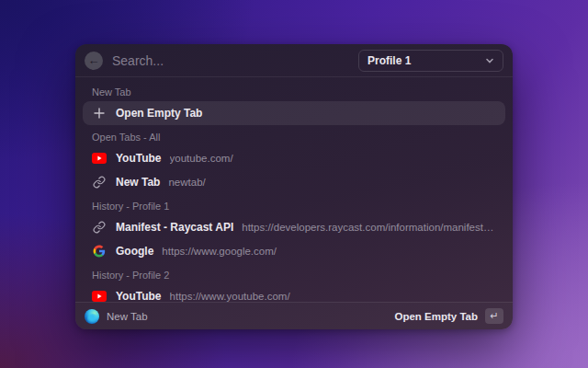 The width and height of the screenshot is (588, 368). What do you see at coordinates (435, 316) in the screenshot?
I see `primary-action-label: Open Empty Tab` at bounding box center [435, 316].